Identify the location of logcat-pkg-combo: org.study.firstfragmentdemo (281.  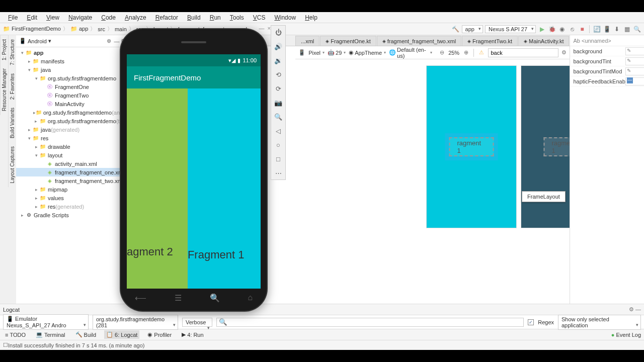
(135, 322).